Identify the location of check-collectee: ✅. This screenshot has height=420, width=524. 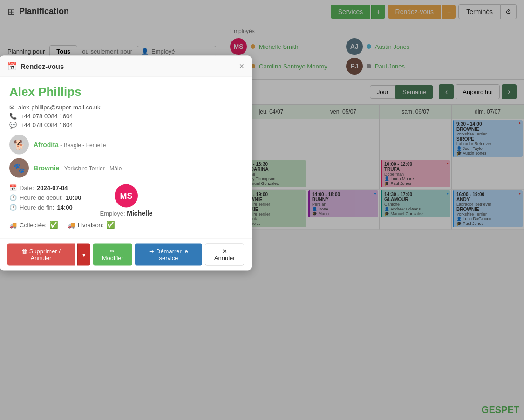
(54, 225).